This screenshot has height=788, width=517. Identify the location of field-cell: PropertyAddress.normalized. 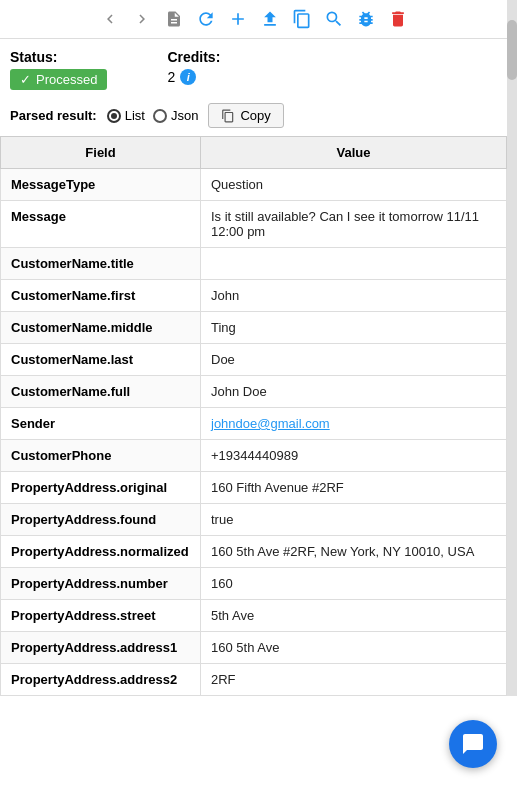
(101, 552).